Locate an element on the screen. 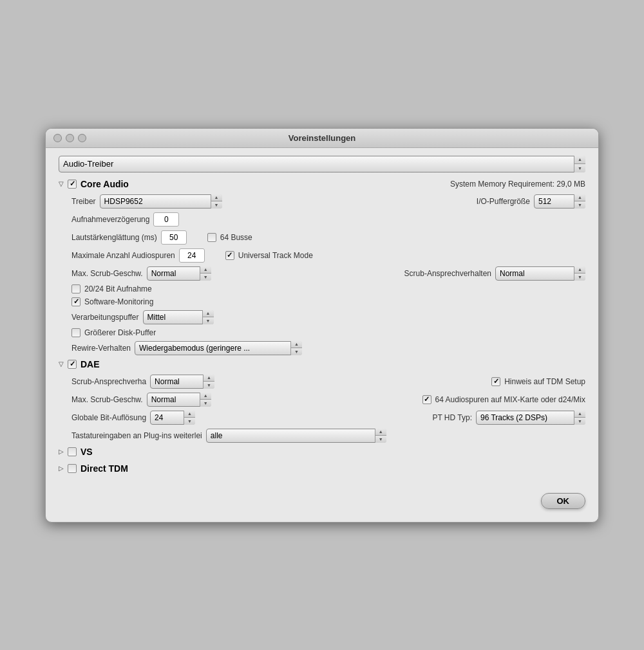 Image resolution: width=644 pixels, height=650 pixels. dae-title: DAE is located at coordinates (90, 364).